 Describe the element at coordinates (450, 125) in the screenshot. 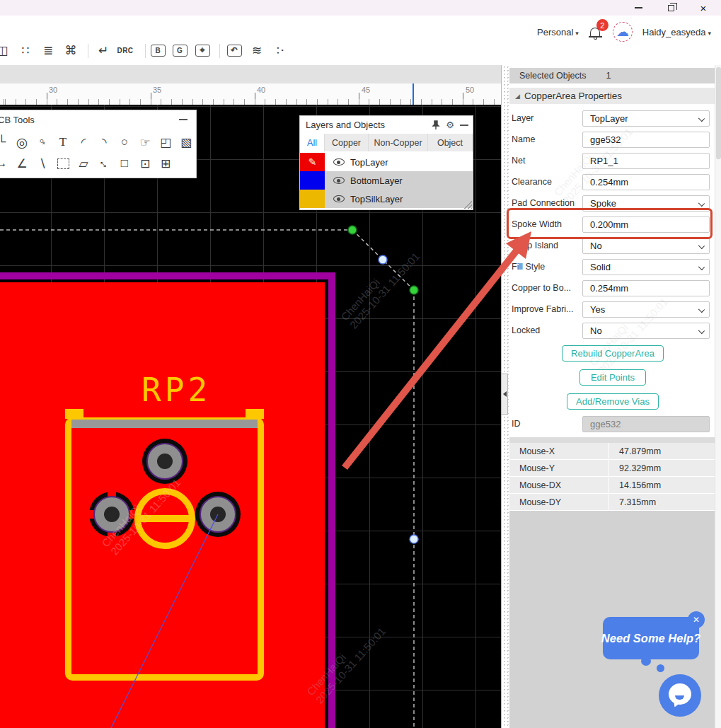

I see `gear-icon: ⚙` at that location.